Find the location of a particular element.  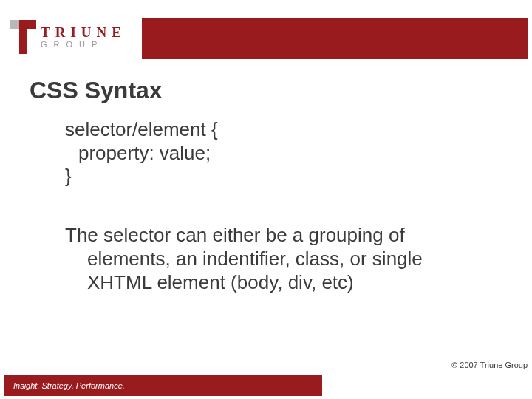

code-line-2: property: value; is located at coordinates (284, 154).